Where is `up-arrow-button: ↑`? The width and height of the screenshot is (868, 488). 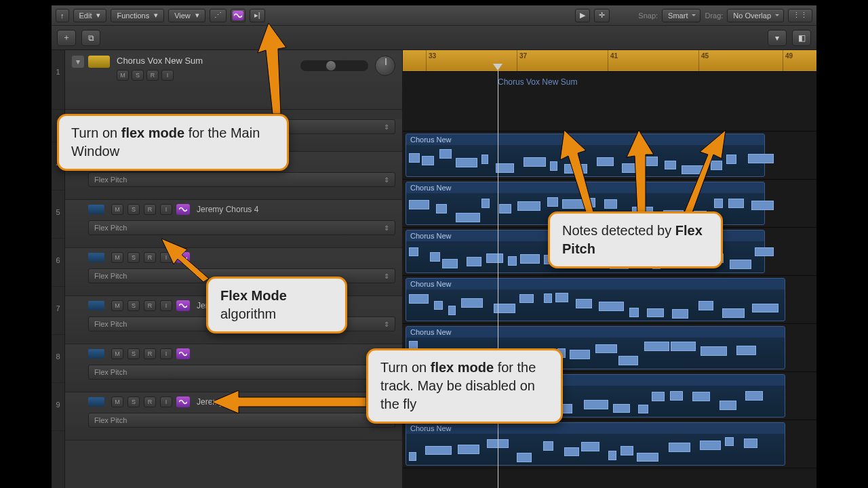
up-arrow-button: ↑ is located at coordinates (62, 16).